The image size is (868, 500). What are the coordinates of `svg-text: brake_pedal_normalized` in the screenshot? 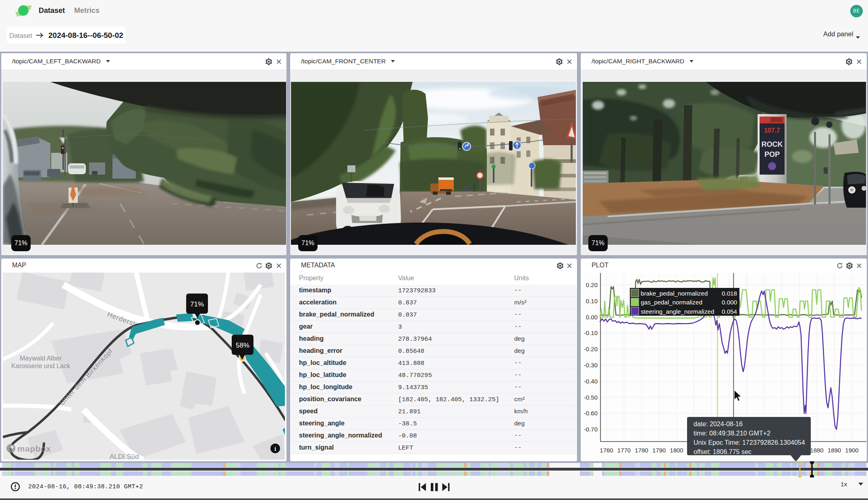 It's located at (674, 294).